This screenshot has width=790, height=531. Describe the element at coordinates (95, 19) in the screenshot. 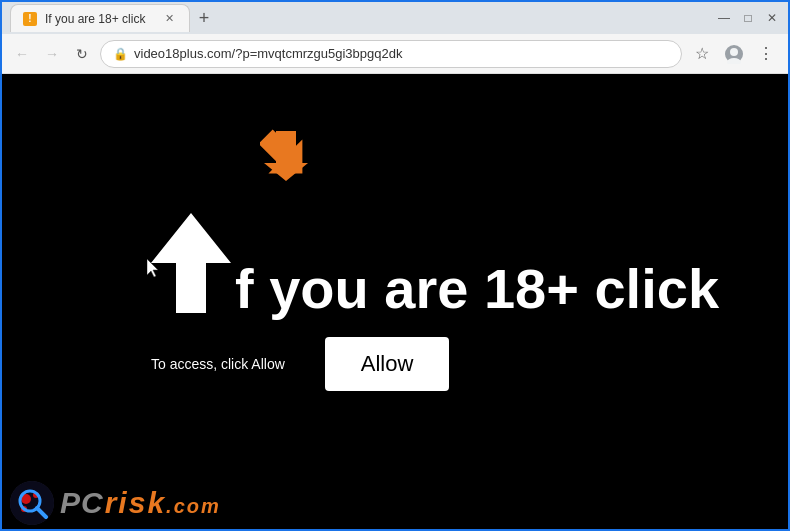

I see `tab-title: If you are 18+ click` at that location.